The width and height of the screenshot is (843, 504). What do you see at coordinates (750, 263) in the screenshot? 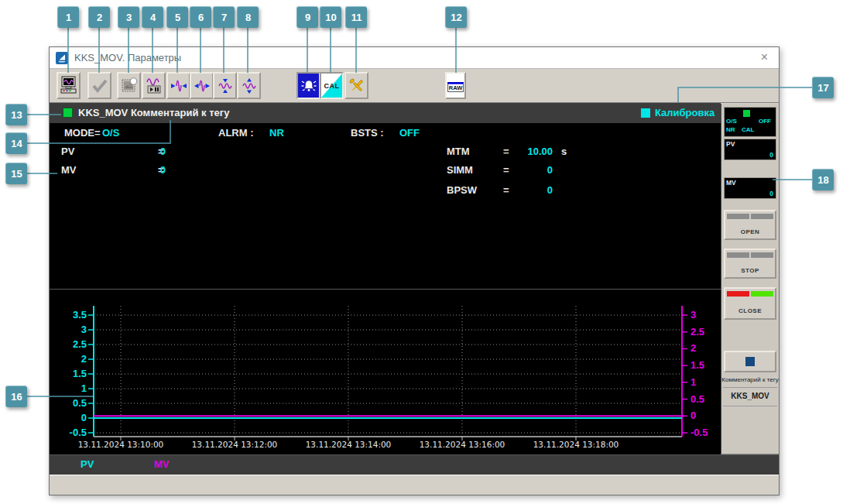
I see `stop-button: STOP` at bounding box center [750, 263].